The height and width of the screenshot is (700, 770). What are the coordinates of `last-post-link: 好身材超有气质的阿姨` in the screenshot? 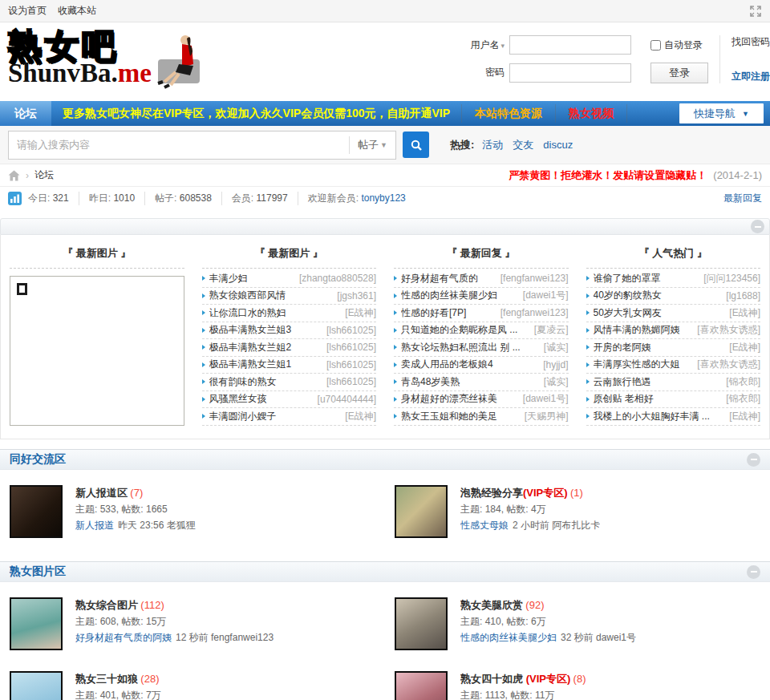 It's located at (124, 637).